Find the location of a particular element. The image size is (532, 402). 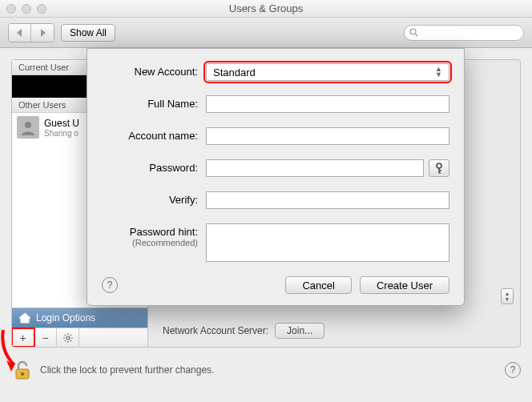

guest-user-text: Guest U Sharing o is located at coordinates (62, 128).